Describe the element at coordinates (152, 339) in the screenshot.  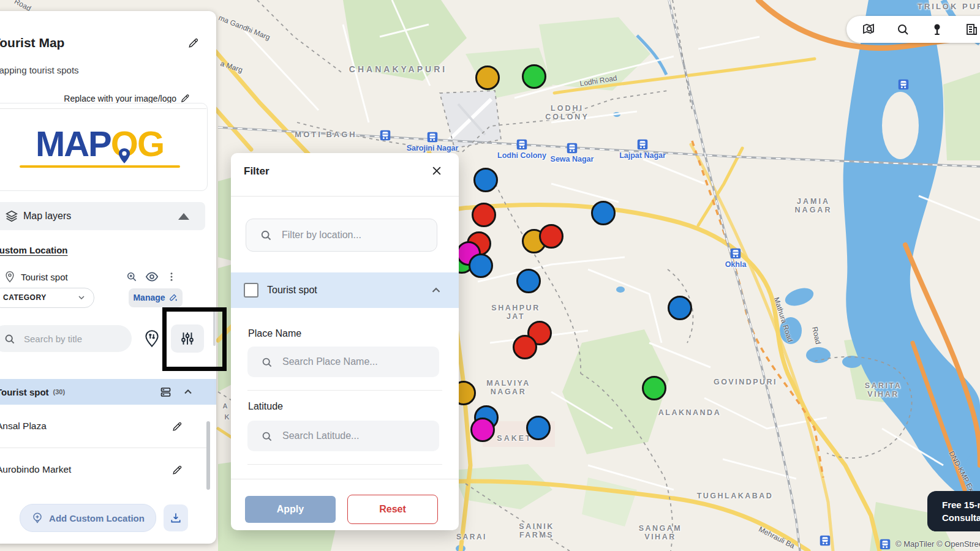
I see `sort-locations-button` at that location.